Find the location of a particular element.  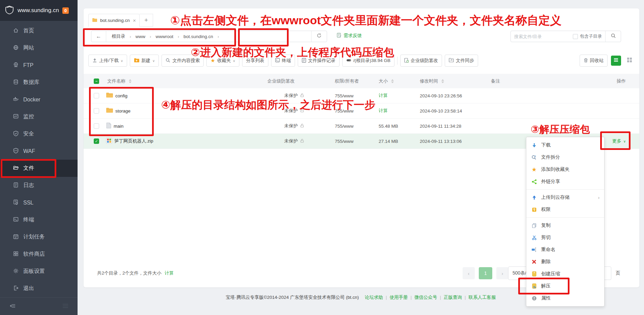

sidebar-item-cron: 计划任务 is located at coordinates (39, 237).